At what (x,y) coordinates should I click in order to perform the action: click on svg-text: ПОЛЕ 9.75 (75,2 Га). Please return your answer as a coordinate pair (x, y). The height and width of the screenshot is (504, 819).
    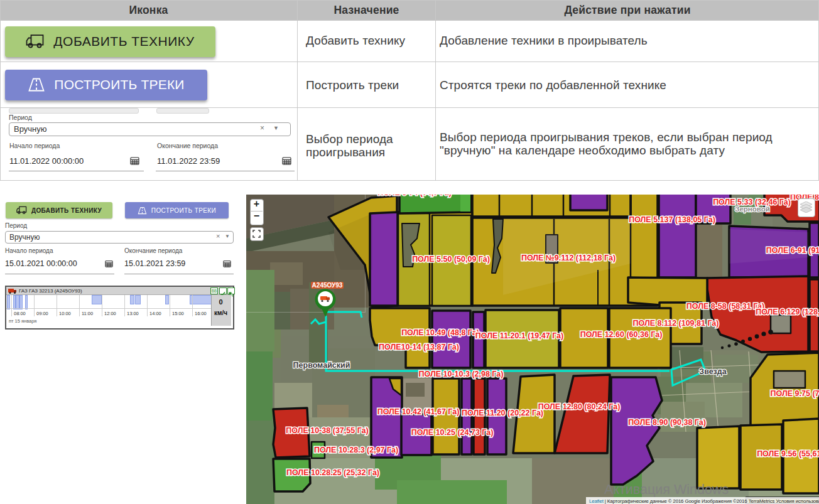
    Looking at the image, I should click on (795, 394).